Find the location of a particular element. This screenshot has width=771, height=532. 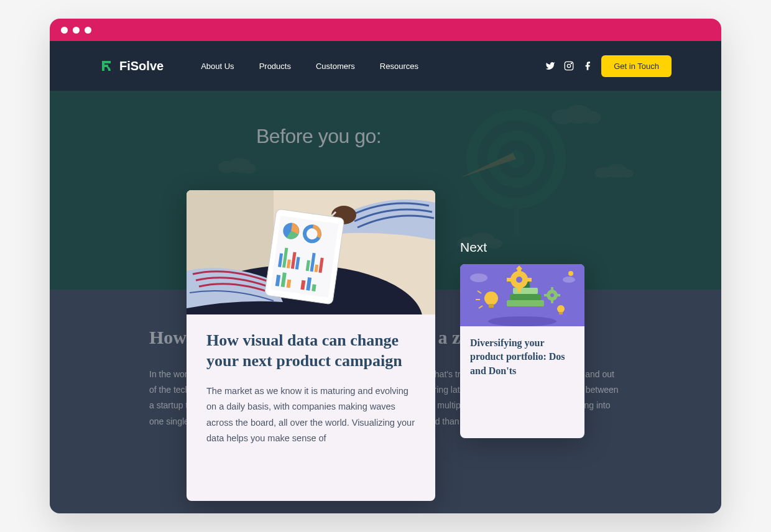

instagram-icon is located at coordinates (569, 66).